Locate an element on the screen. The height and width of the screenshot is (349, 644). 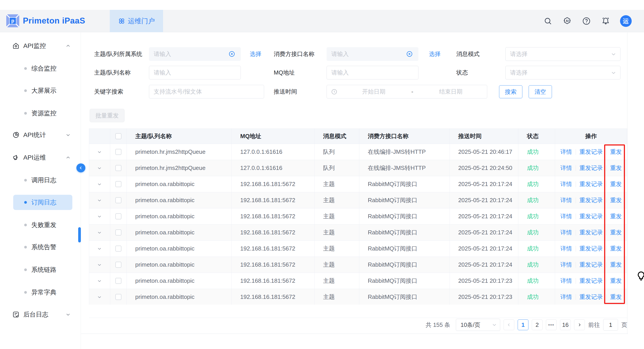
topic-name-input is located at coordinates (195, 72).